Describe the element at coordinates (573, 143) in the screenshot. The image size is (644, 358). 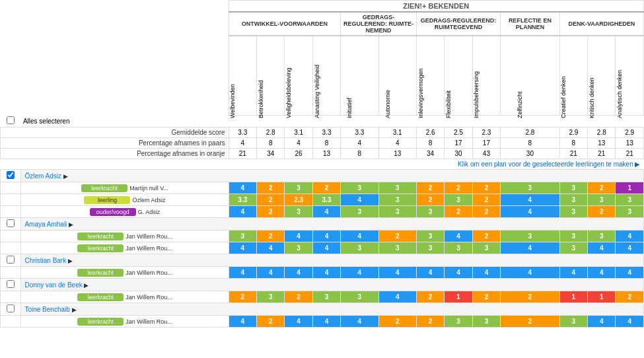
I see `pp-10: 8` at that location.